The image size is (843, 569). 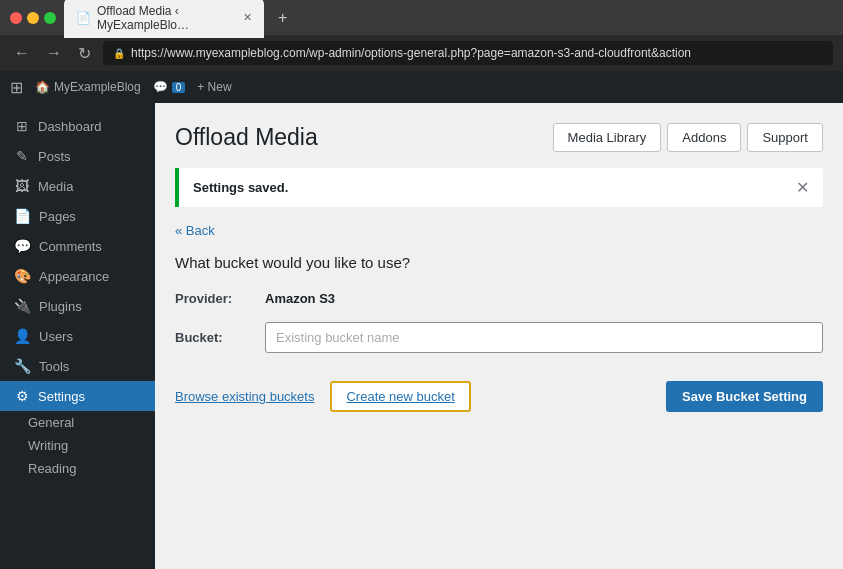 What do you see at coordinates (22, 216) in the screenshot?
I see `pages-icon: 📄` at bounding box center [22, 216].